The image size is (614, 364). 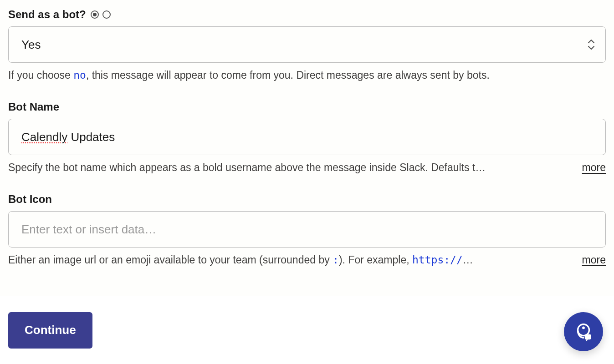 What do you see at coordinates (307, 137) in the screenshot?
I see `bot-name-input: Calendly Updates` at bounding box center [307, 137].